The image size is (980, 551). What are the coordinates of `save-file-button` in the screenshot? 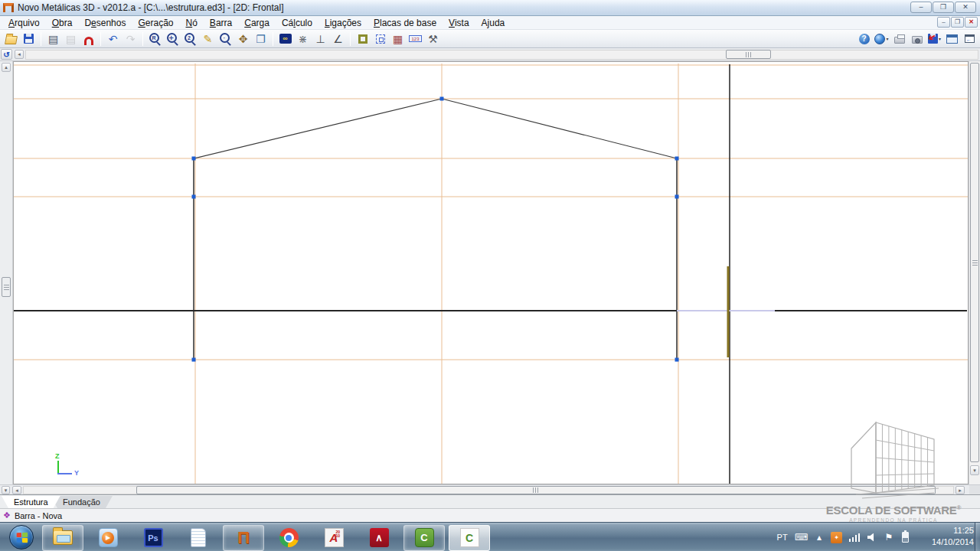 It's located at (29, 38).